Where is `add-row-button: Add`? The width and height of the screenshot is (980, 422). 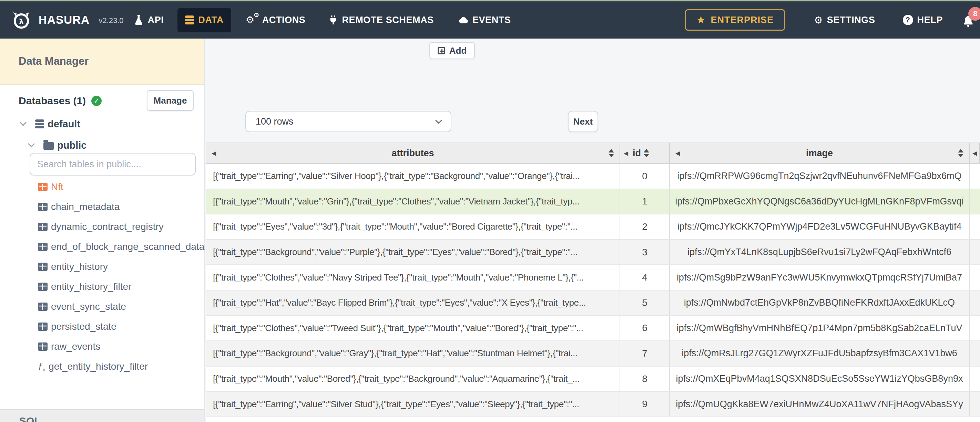 add-row-button: Add is located at coordinates (452, 51).